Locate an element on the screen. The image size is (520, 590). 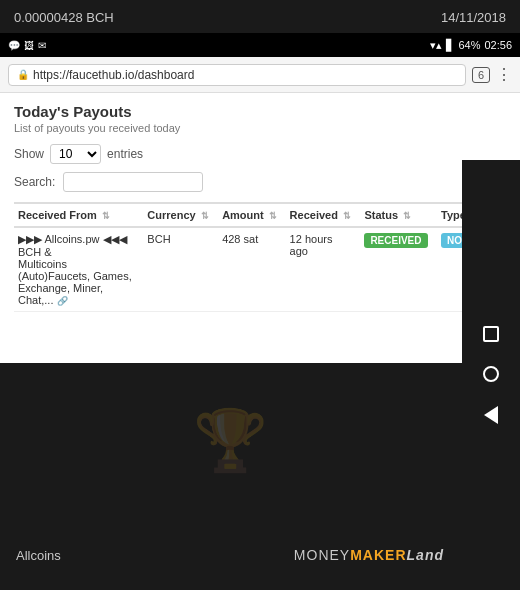
messenger-icon: 💬 is located at coordinates (14, 46).